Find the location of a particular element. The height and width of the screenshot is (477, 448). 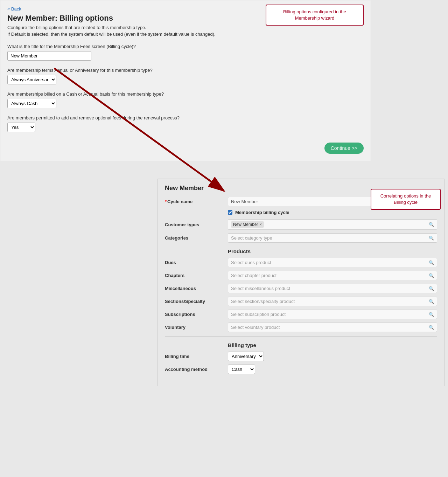

product-search-icon-4: 🔍 is located at coordinates (431, 314).